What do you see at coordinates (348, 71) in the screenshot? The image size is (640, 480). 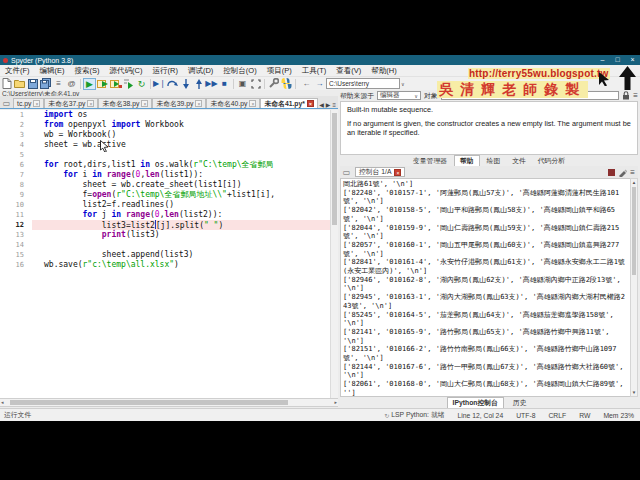 I see `menu-item: 查看(V)` at bounding box center [348, 71].